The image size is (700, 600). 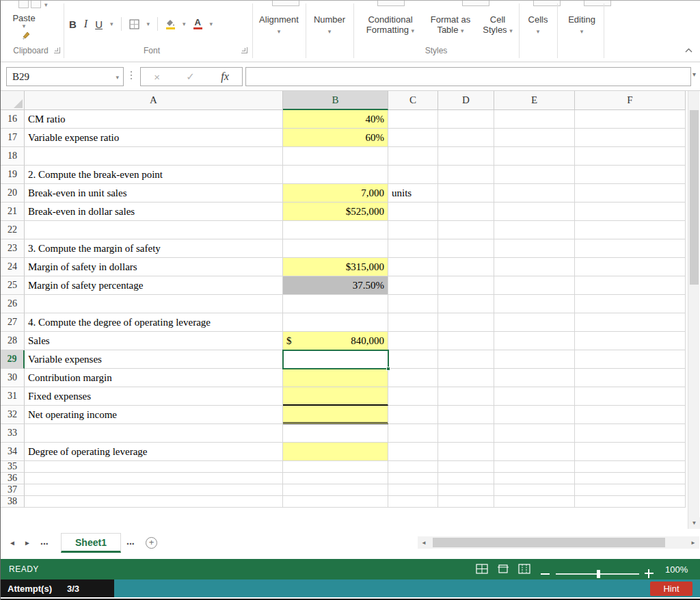 I want to click on cell-E25, so click(x=535, y=286).